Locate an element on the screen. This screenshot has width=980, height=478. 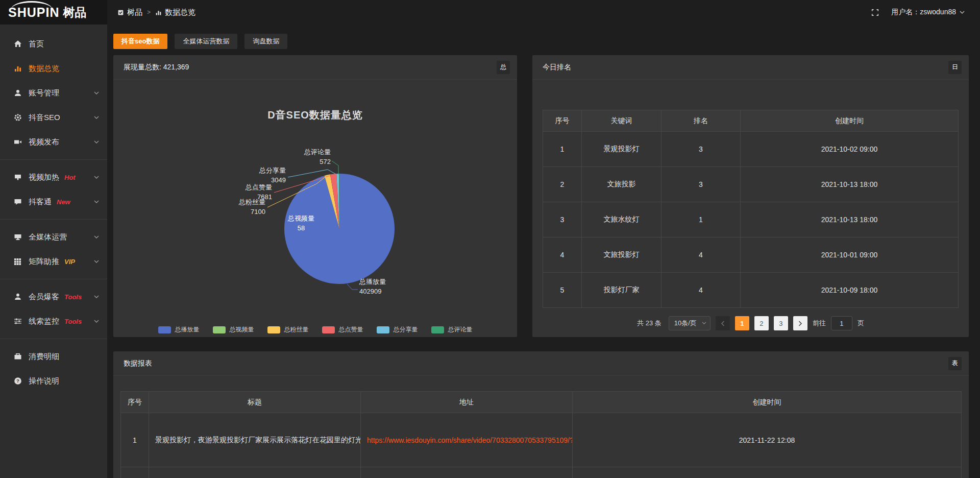
wallet-icon is located at coordinates (17, 356).